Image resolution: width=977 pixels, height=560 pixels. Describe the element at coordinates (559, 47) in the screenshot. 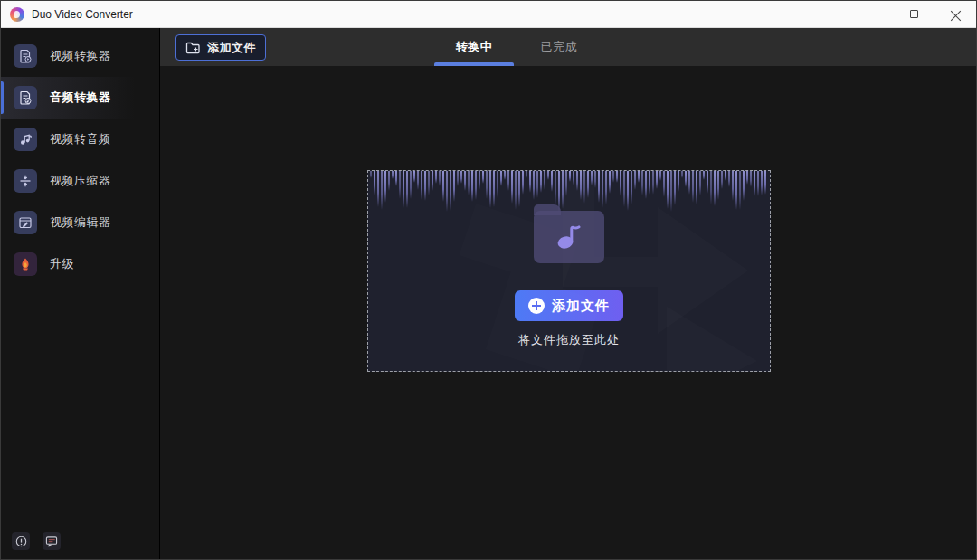

I see `tab-label: 已完成` at that location.